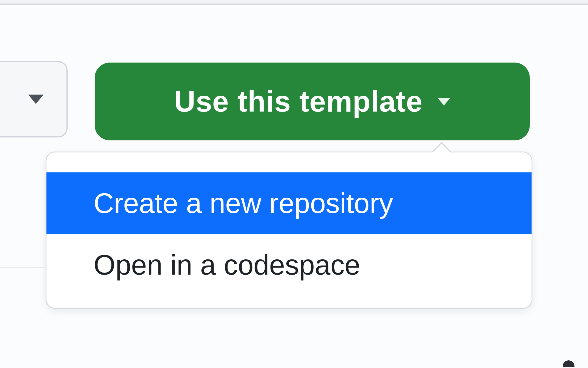  What do you see at coordinates (289, 265) in the screenshot?
I see `menu-item-open-in-codespace: Open in a codespace` at bounding box center [289, 265].